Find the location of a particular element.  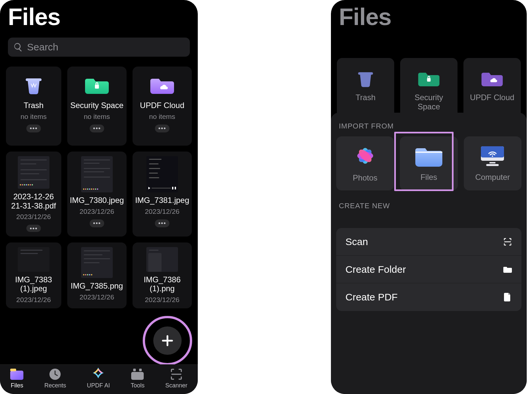

file-tile: IMG_7381.jpeg 2023/12/26 is located at coordinates (162, 194).